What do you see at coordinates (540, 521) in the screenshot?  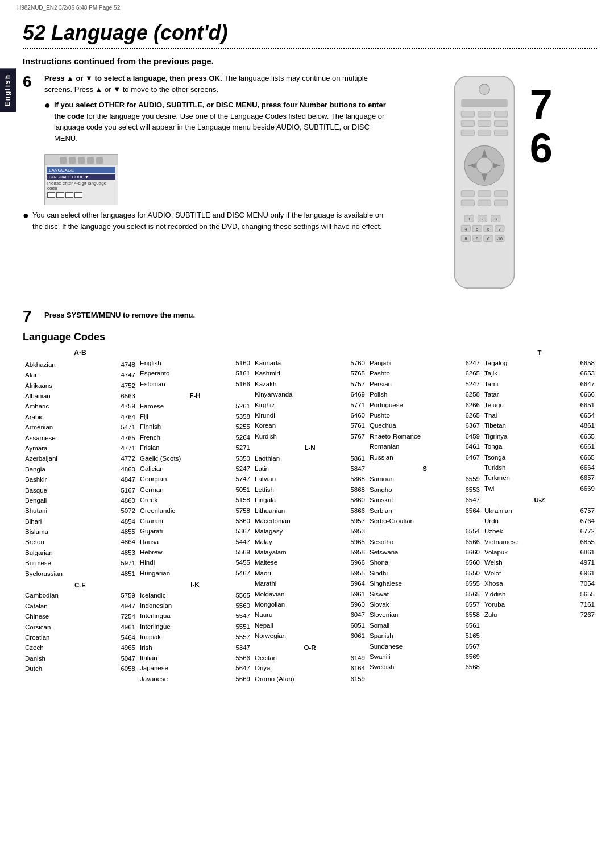 I see `lang-entry: Urdu6764` at bounding box center [540, 521].